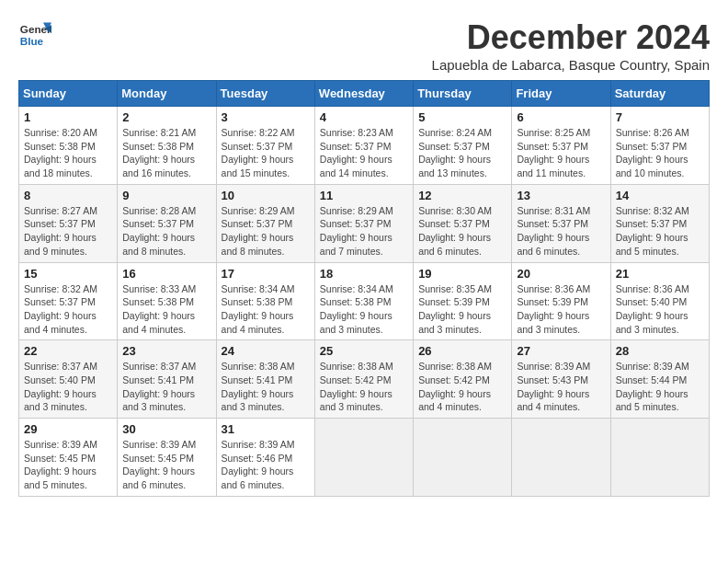 This screenshot has width=728, height=563. I want to click on calendar-day-cell: 28Sunrise: 8:39 AM Sunset: 5:44 PM Dayli…, so click(660, 379).